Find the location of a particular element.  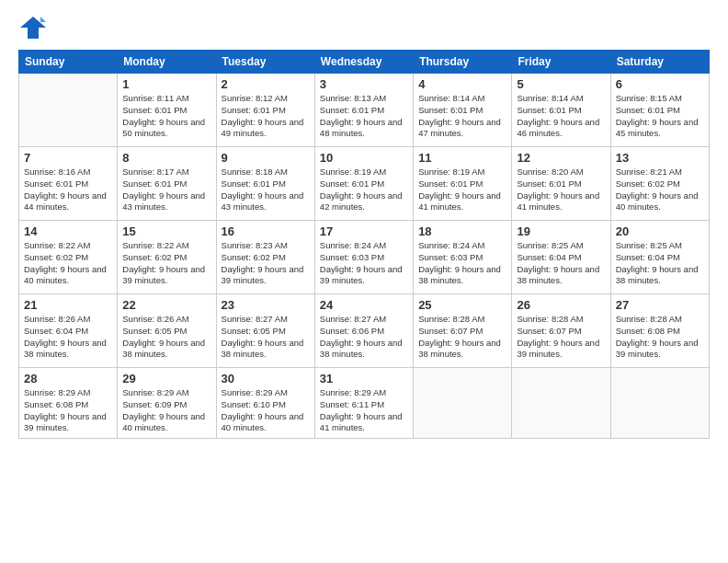

calendar-cell: 14Sunrise: 8:22 AM Sunset: 6:02 PM Dayli… is located at coordinates (68, 258).